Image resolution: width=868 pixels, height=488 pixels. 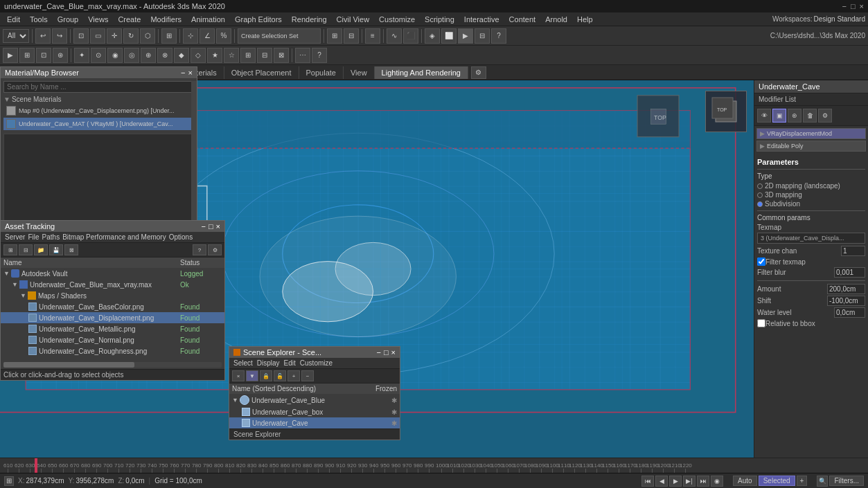 I want to click on object-name-field: Underwater_Cave, so click(x=811, y=87).